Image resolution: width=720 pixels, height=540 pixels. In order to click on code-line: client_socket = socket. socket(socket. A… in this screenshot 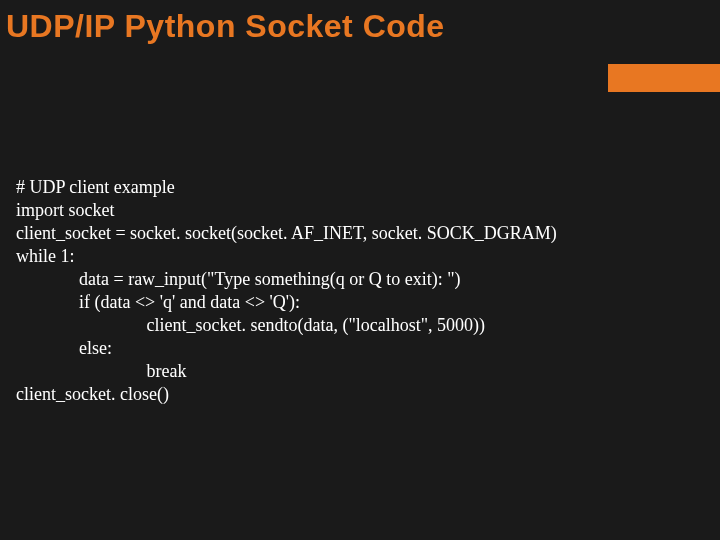, I will do `click(286, 233)`.